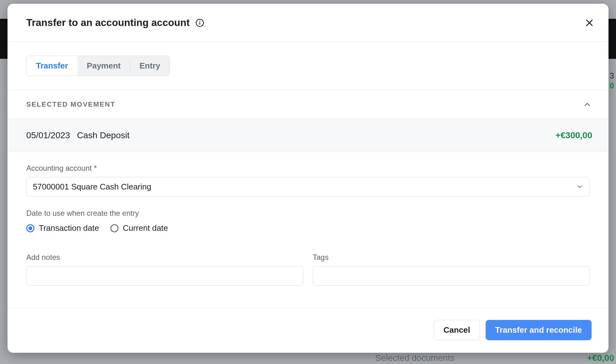 The height and width of the screenshot is (364, 616). I want to click on modal-footer: Cancel Transfer and reconcile, so click(308, 330).